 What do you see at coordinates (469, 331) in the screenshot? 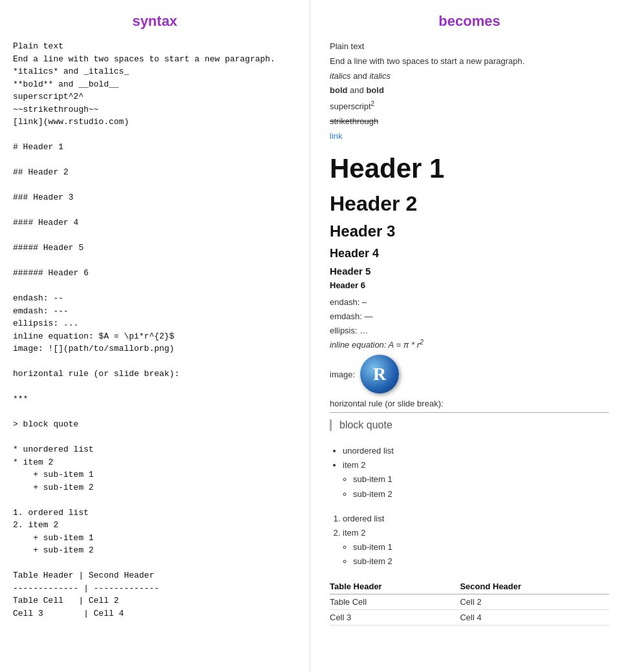
I see `ellipsis-line: ellipsis: …` at bounding box center [469, 331].